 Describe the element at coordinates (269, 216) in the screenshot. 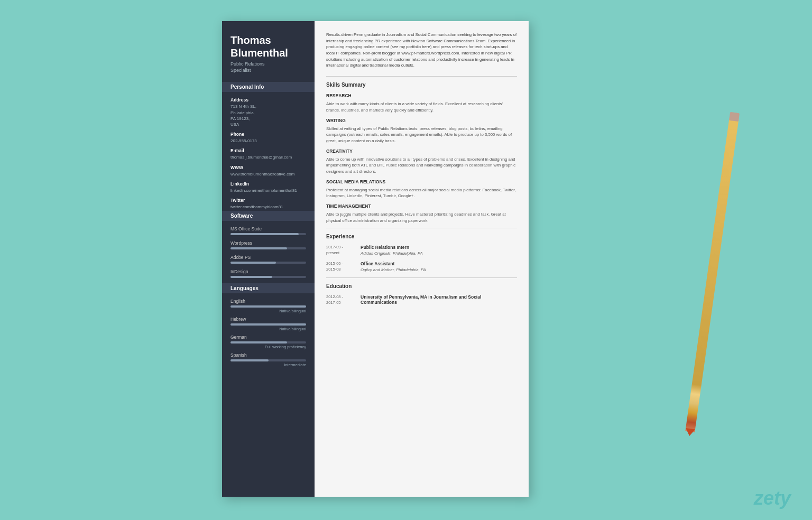

I see `software-section-title: Software` at that location.